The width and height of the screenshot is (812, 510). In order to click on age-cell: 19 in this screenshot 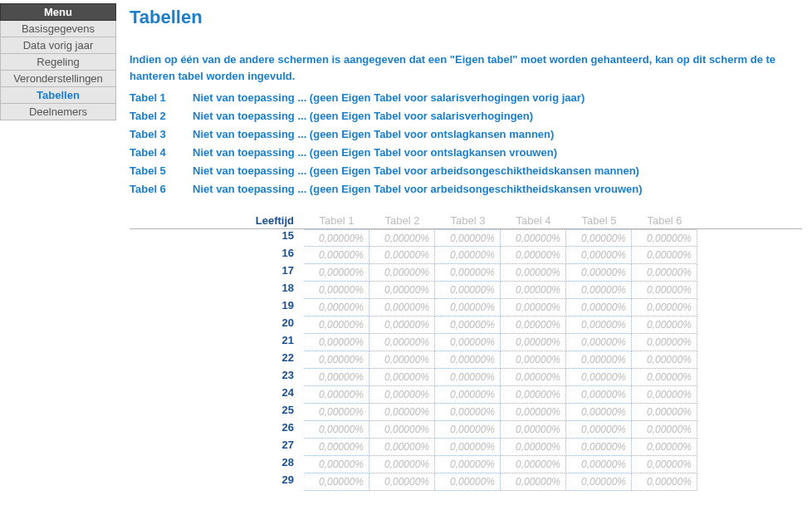, I will do `click(217, 307)`.